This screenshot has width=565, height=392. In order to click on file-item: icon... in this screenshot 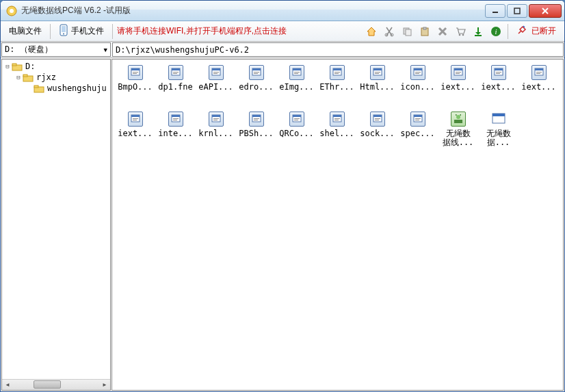, I will do `click(417, 86)`.